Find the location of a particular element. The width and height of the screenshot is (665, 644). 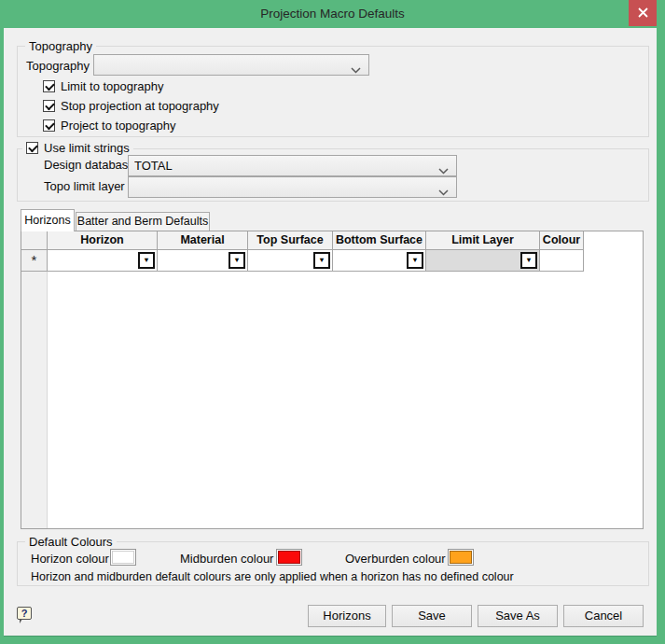

column-header-colour: Colour is located at coordinates (561, 241).